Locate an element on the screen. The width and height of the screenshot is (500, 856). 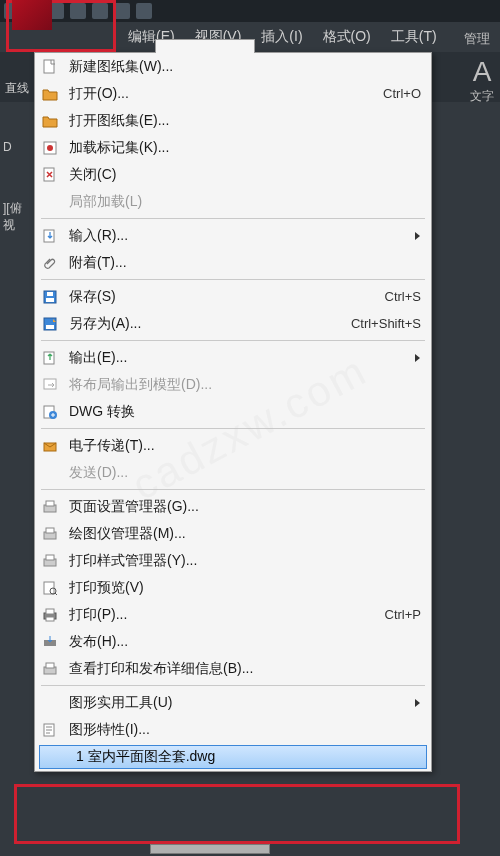
menu-item-shortcut: Ctrl+Shift+S is located at coordinates (386, 324).